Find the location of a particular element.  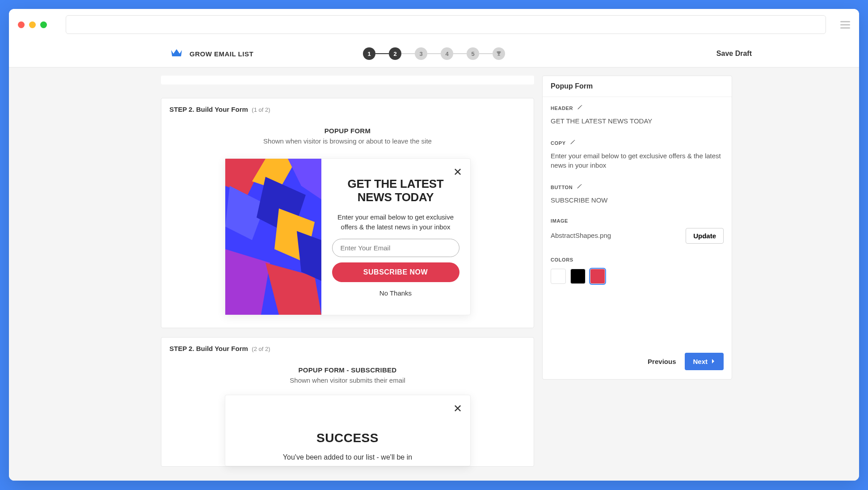

section-desc: Shown when visitor is browsing or about … is located at coordinates (348, 141).